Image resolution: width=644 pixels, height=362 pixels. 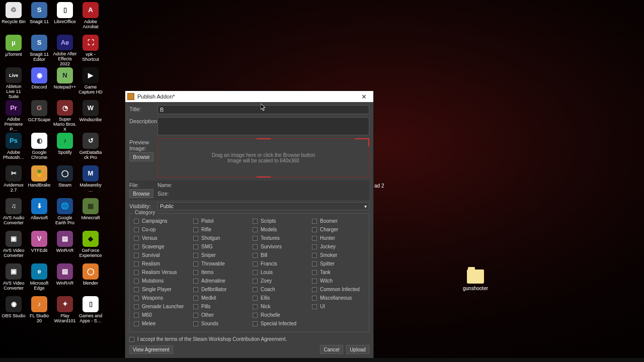 I want to click on category-checkbox: Common Infected, so click(x=342, y=290).